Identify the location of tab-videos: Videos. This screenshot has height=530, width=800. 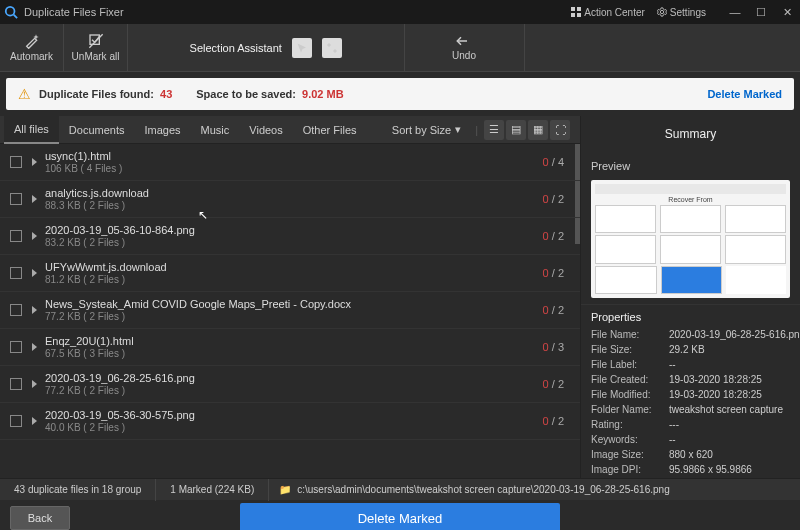
(266, 130).